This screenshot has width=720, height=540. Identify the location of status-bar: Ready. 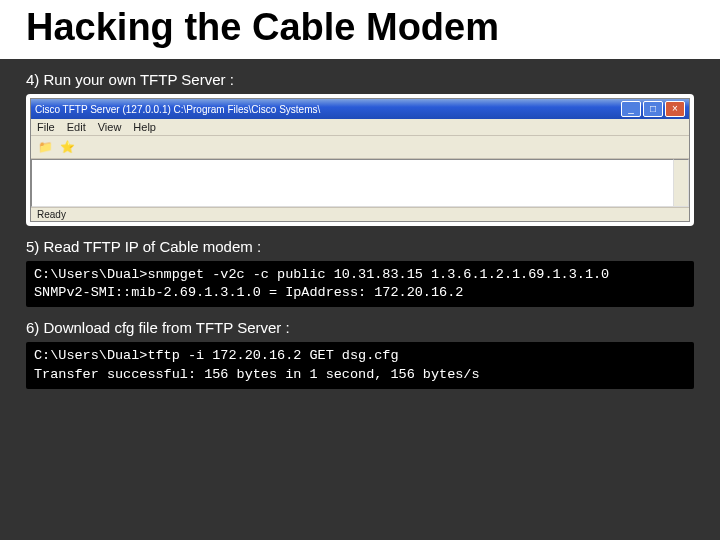
(360, 214).